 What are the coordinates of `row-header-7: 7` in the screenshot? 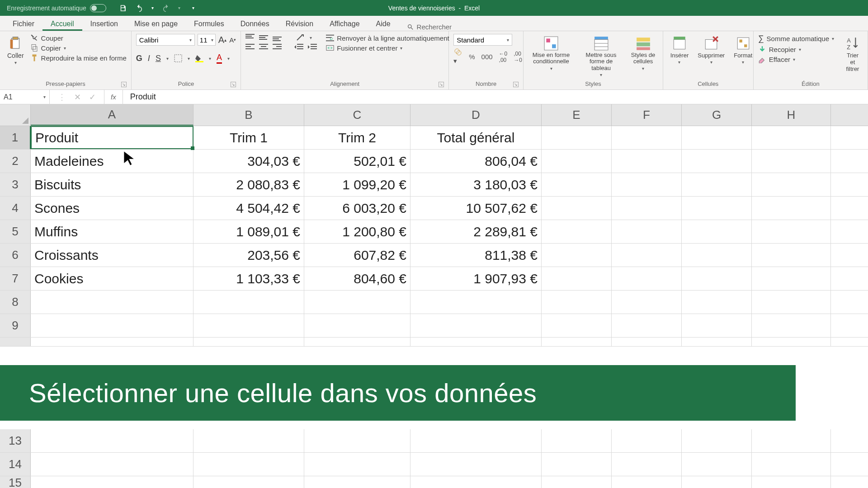 It's located at (15, 278).